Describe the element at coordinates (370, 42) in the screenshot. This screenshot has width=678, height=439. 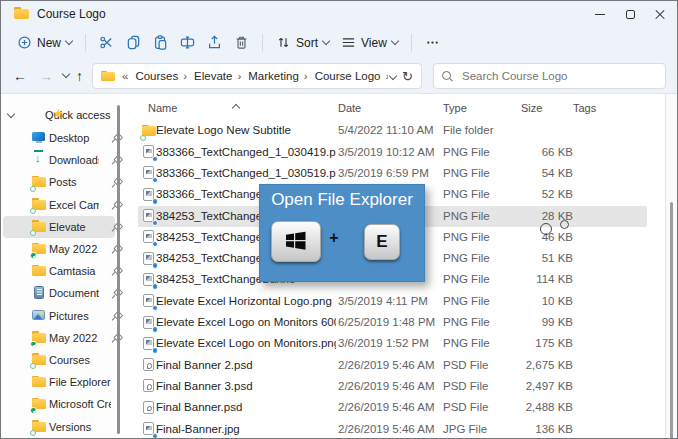
I see `view-button: View` at that location.